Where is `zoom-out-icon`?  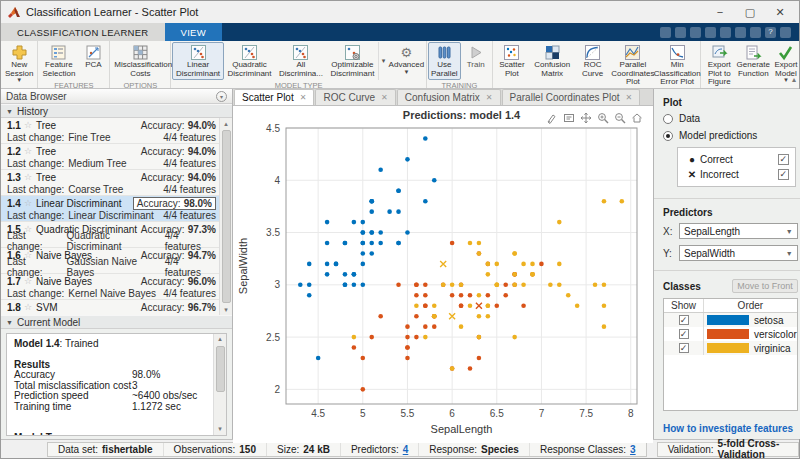
zoom-out-icon is located at coordinates (620, 118).